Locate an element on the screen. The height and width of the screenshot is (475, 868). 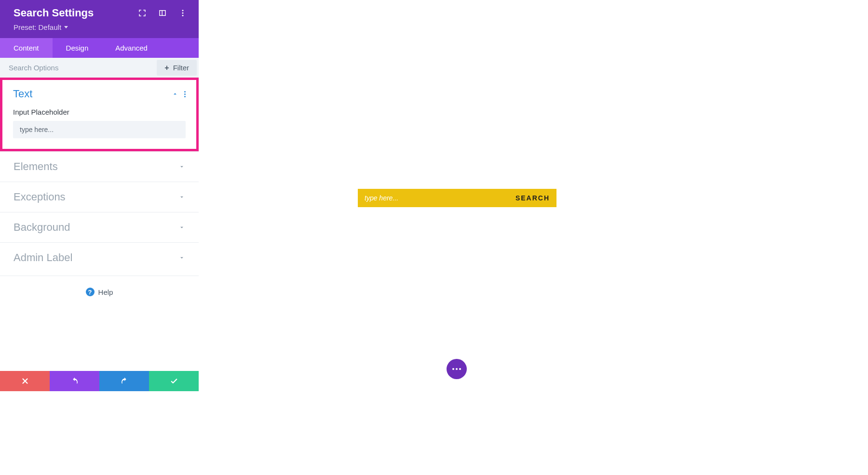
section-text-header: Text is located at coordinates (99, 94).